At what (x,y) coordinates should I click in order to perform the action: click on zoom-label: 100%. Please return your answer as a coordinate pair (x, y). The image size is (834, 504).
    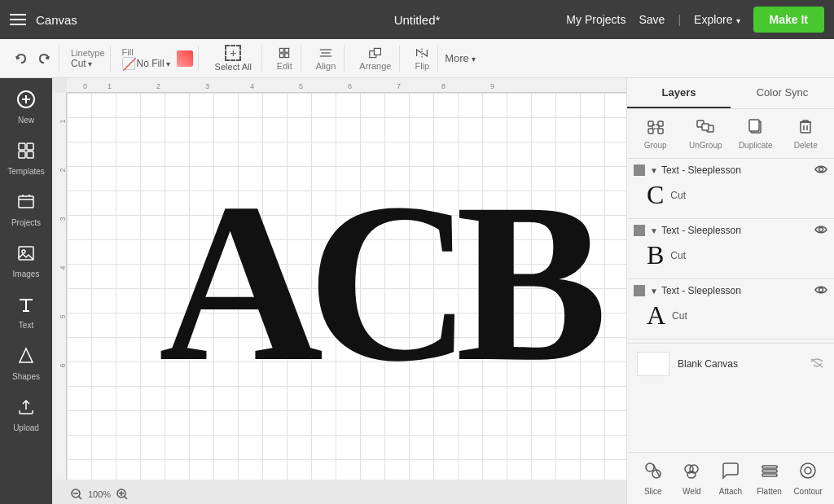
    Looking at the image, I should click on (99, 494).